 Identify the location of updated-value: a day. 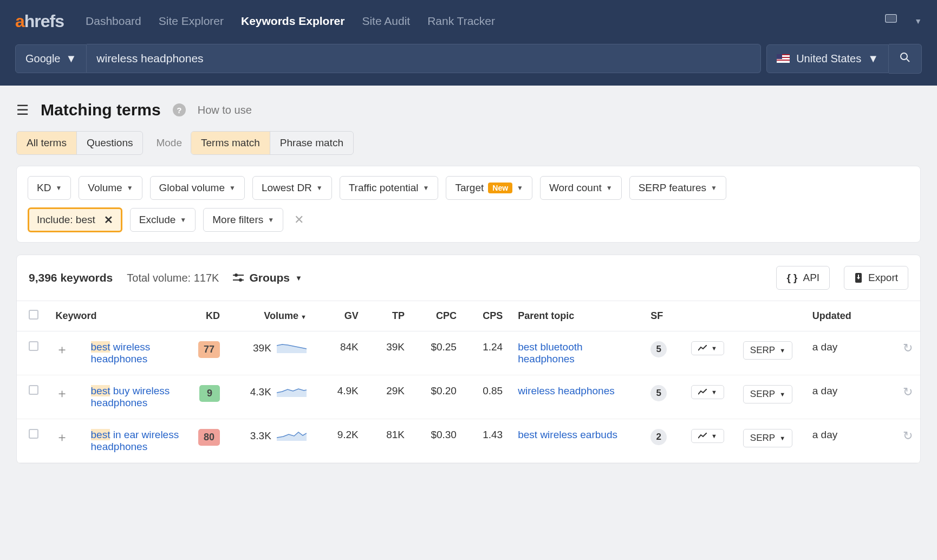
(848, 398).